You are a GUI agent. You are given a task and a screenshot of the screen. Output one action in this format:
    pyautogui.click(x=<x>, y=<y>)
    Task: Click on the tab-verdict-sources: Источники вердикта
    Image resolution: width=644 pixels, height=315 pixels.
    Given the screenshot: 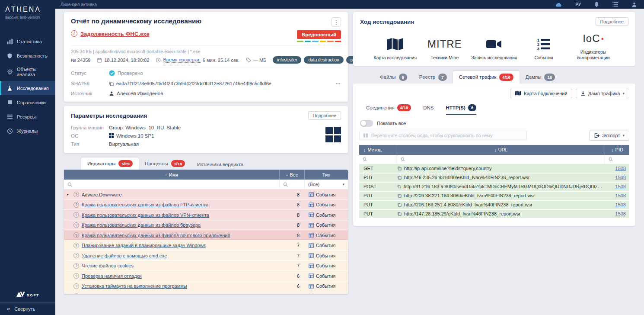 What is the action you would take?
    pyautogui.click(x=220, y=164)
    